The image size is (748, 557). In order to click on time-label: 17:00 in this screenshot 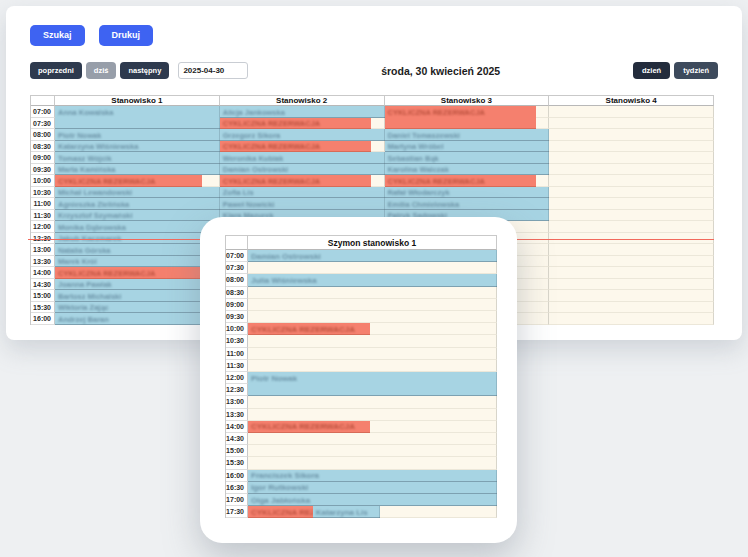, I will do `click(237, 500)`.